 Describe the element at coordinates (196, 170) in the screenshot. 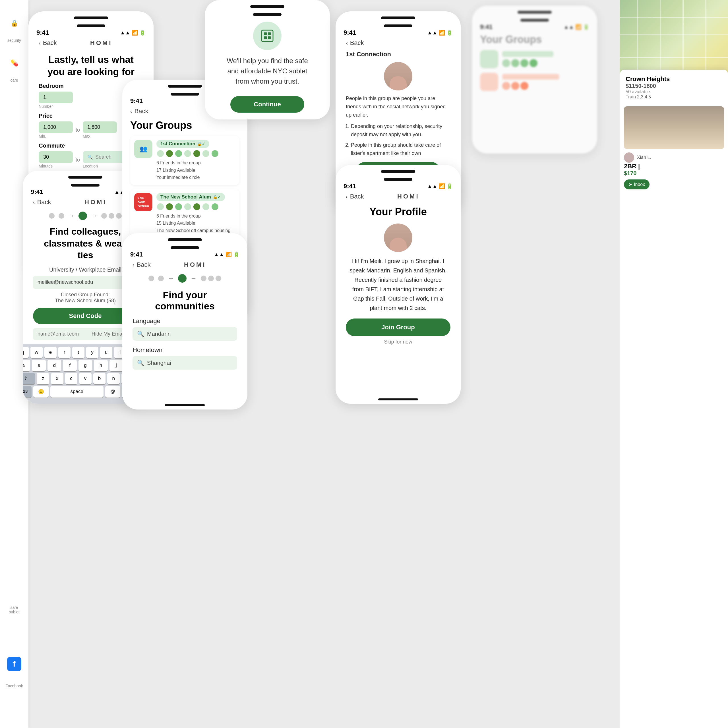

I see `group1-stats: 6 Friends in the group 17 Listing Availa…` at that location.